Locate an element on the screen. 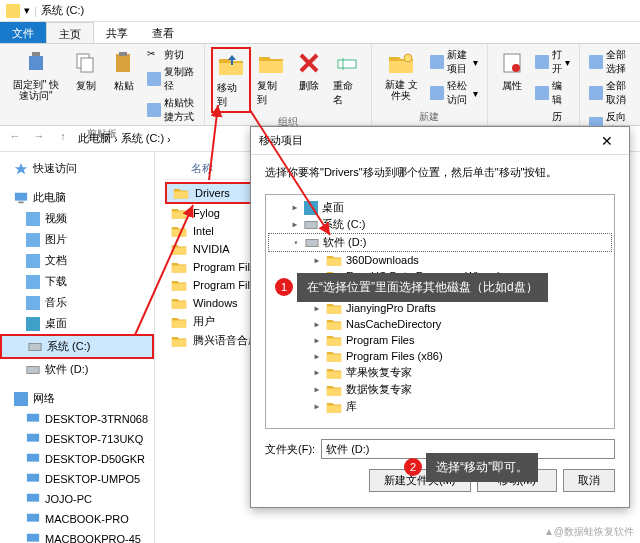 This screenshot has width=640, height=543. copypath-button: 复制路径 is located at coordinates (171, 79).